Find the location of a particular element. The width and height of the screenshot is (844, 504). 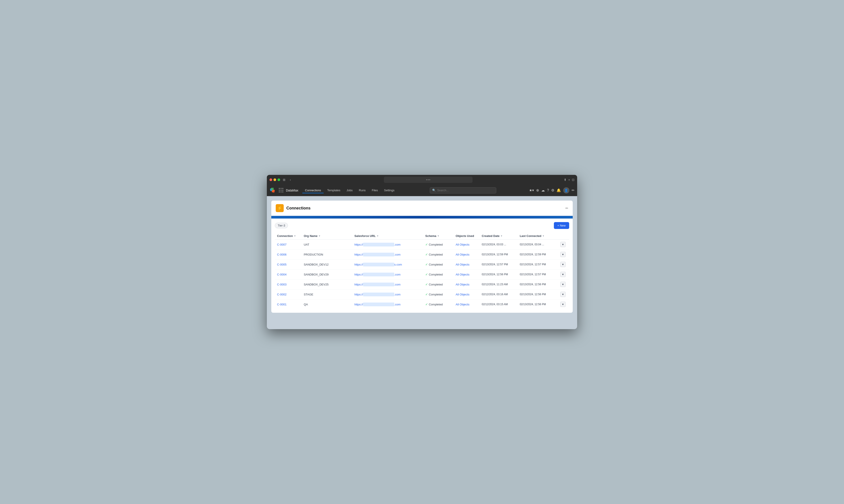

table-row: C-0002 STAGE https://██████████████.com … is located at coordinates (422, 294).